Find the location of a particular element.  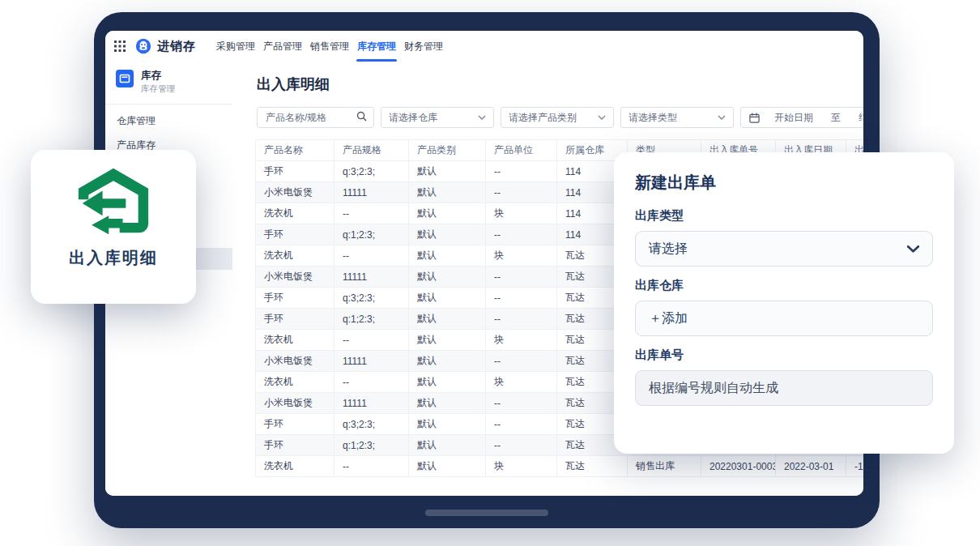

laptop-notch is located at coordinates (487, 513).